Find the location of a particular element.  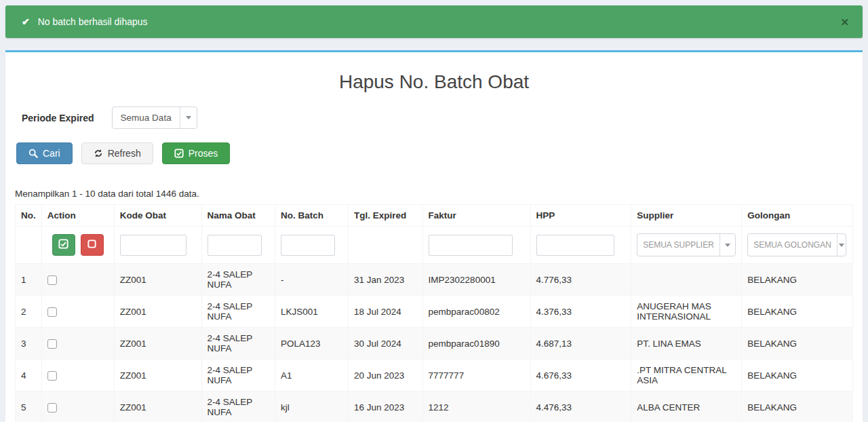

col-header-faktur: Faktur is located at coordinates (476, 216).